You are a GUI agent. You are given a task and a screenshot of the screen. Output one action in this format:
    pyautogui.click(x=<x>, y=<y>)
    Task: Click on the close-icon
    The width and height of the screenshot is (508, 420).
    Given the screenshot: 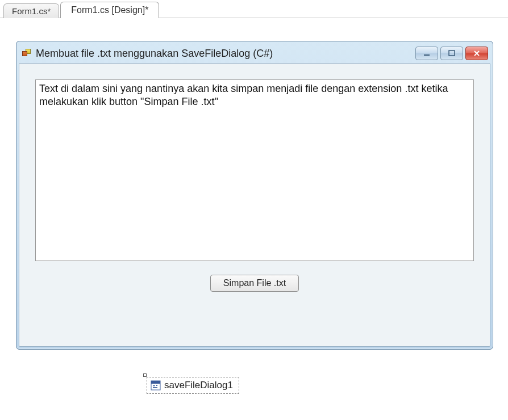 What is the action you would take?
    pyautogui.click(x=477, y=53)
    